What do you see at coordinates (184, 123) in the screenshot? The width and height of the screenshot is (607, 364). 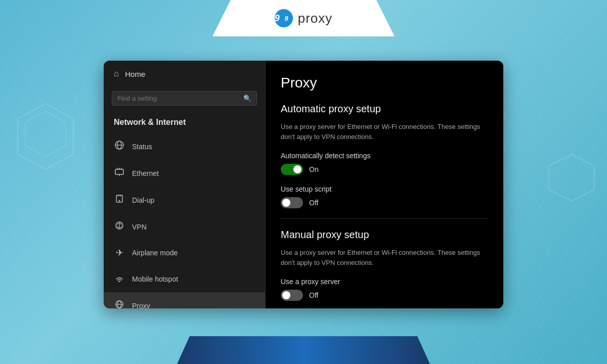 I see `section-label: Network & Internet` at bounding box center [184, 123].